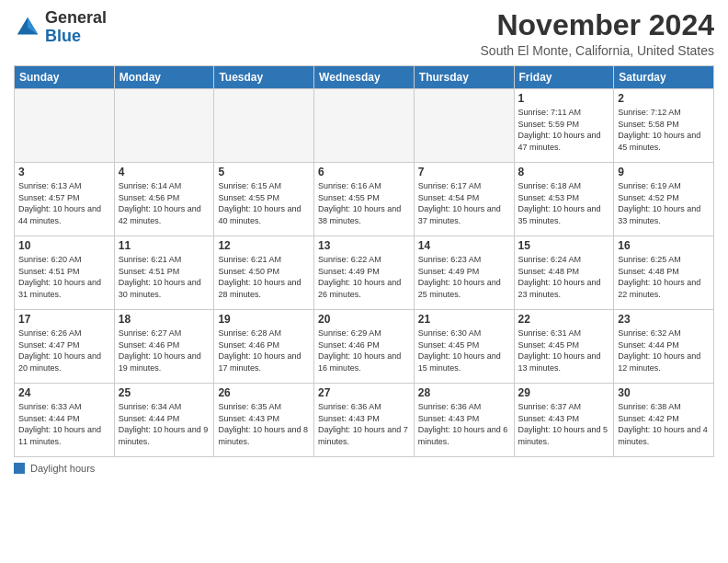 The image size is (728, 563). I want to click on calendar-cell: 26Sunrise: 6:35 AM Sunset: 4:43 PM Dayli…, so click(265, 420).